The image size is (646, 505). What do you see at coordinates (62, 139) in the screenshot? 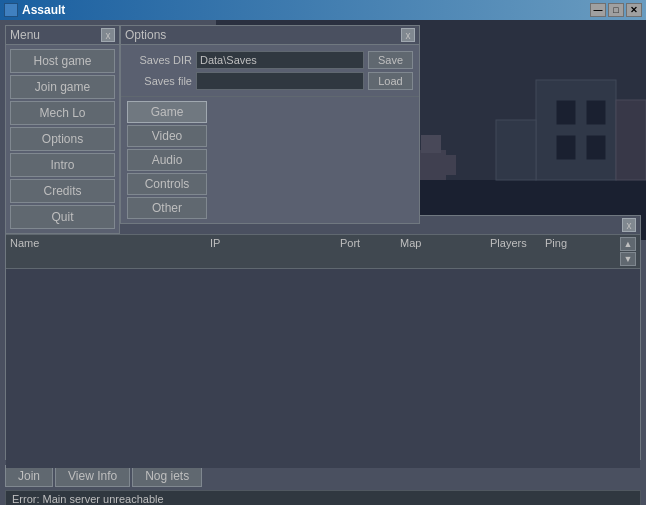
I see `options-button: Options` at bounding box center [62, 139].